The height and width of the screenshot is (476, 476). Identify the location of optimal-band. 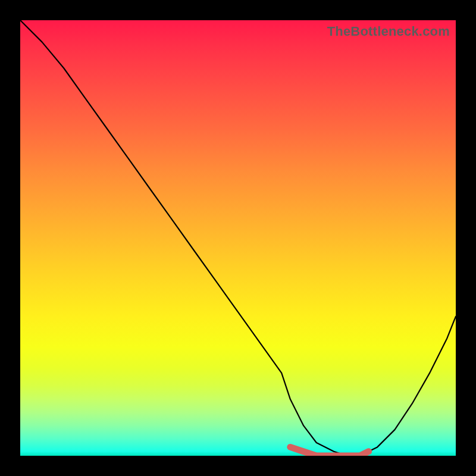
(330, 451).